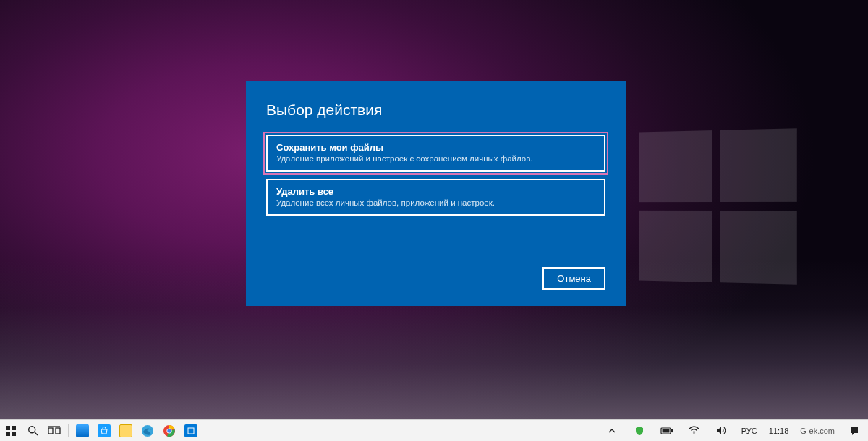 Image resolution: width=868 pixels, height=441 pixels. What do you see at coordinates (33, 430) in the screenshot?
I see `search-button` at bounding box center [33, 430].